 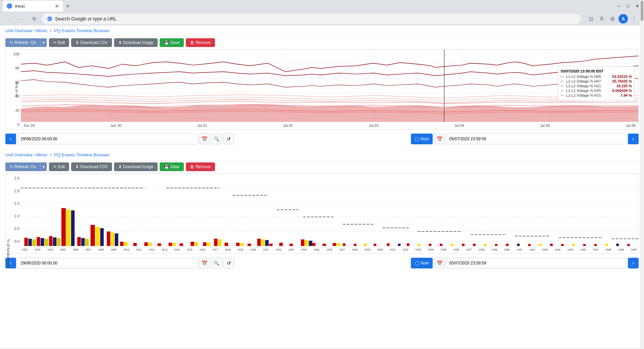 What do you see at coordinates (172, 167) in the screenshot?
I see `save-button-2: 💾 Save` at bounding box center [172, 167].